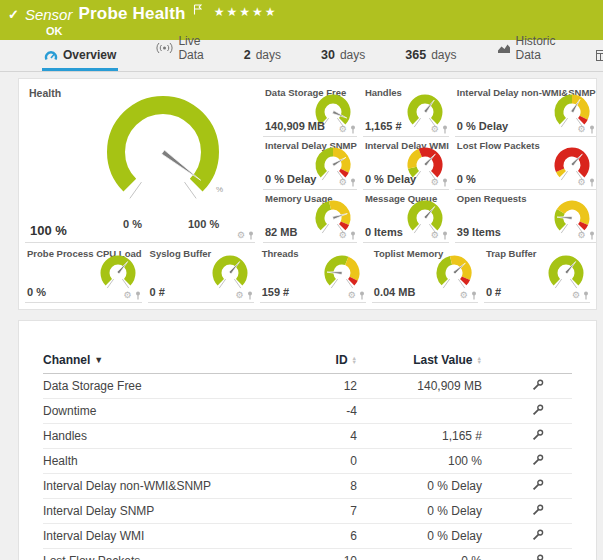 The height and width of the screenshot is (560, 603). I want to click on tab-2-days: 2days, so click(262, 58).